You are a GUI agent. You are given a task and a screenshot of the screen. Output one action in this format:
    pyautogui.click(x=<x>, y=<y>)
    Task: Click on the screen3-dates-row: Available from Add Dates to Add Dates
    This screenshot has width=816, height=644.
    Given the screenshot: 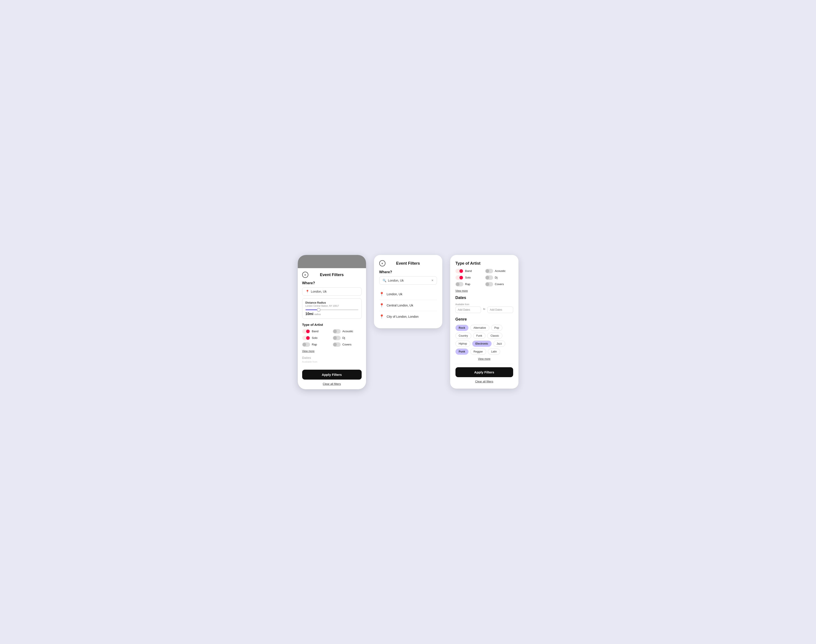 What is the action you would take?
    pyautogui.click(x=484, y=308)
    